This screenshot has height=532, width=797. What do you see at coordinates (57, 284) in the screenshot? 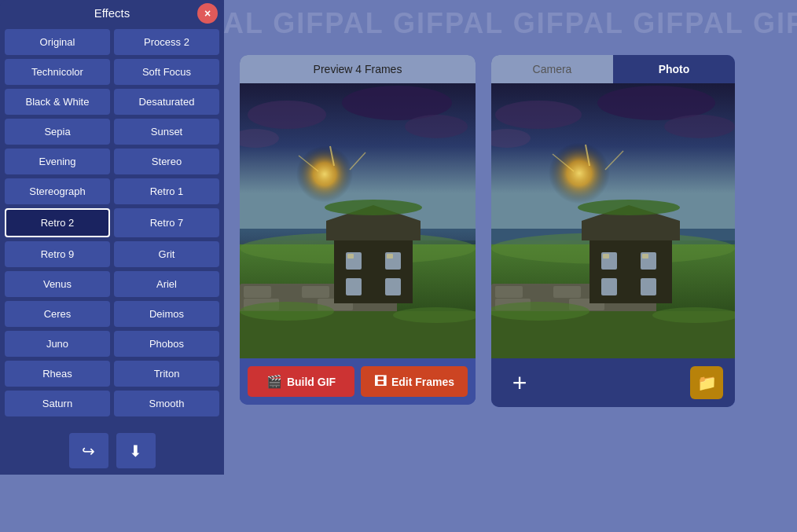
I see `effect-venus: Venus` at bounding box center [57, 284].